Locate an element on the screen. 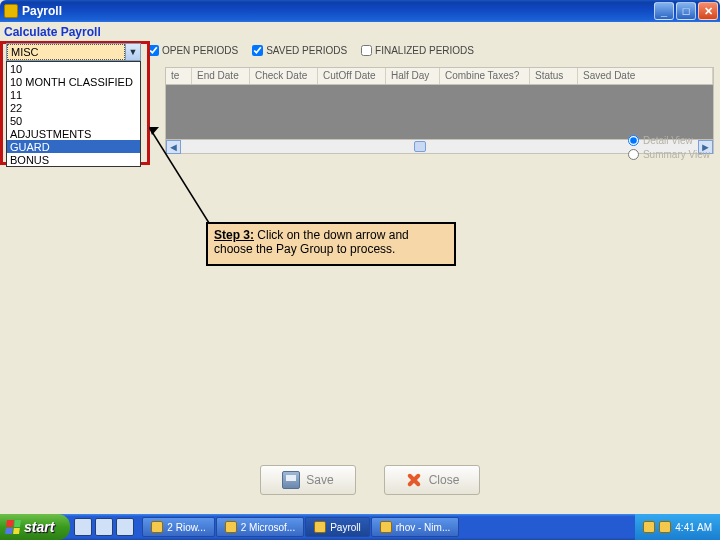 The width and height of the screenshot is (720, 540). maximize-button: □ is located at coordinates (686, 11).